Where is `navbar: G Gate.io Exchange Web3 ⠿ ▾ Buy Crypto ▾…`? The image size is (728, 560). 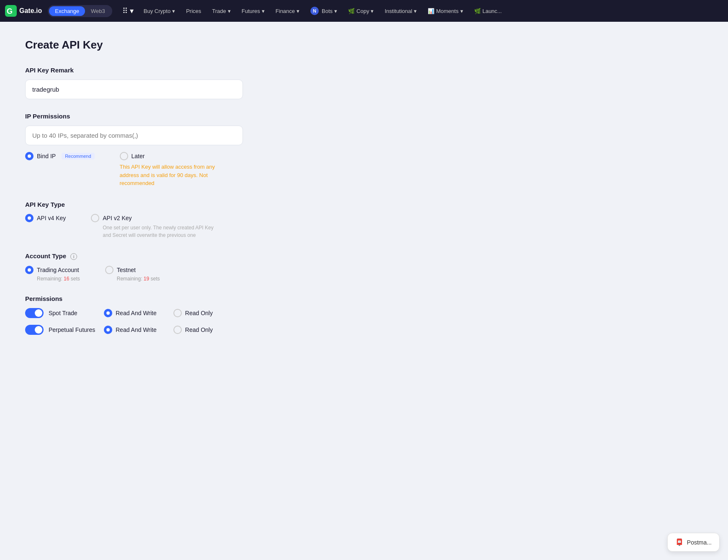
navbar: G Gate.io Exchange Web3 ⠿ ▾ Buy Crypto ▾… is located at coordinates (364, 11).